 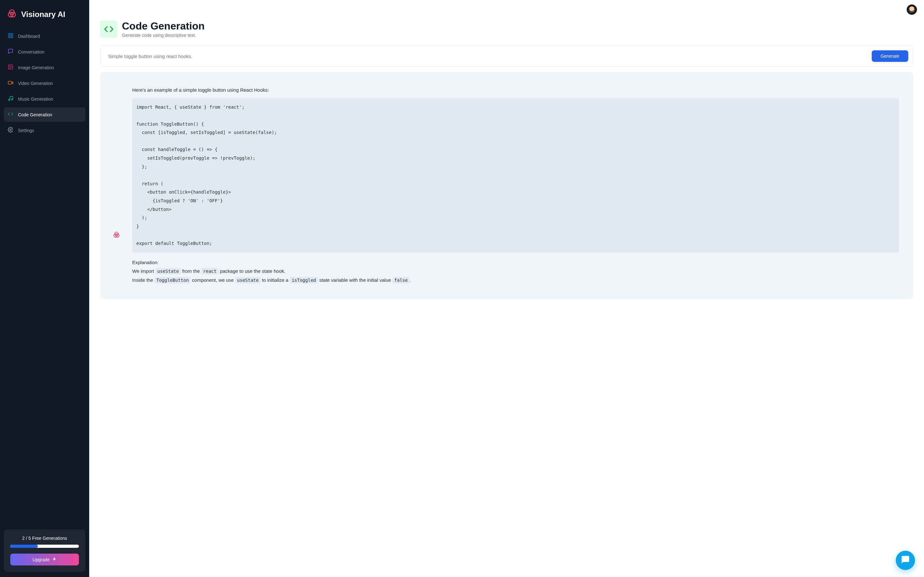 I want to click on sidebar-item-label: Dashboard, so click(x=29, y=36).